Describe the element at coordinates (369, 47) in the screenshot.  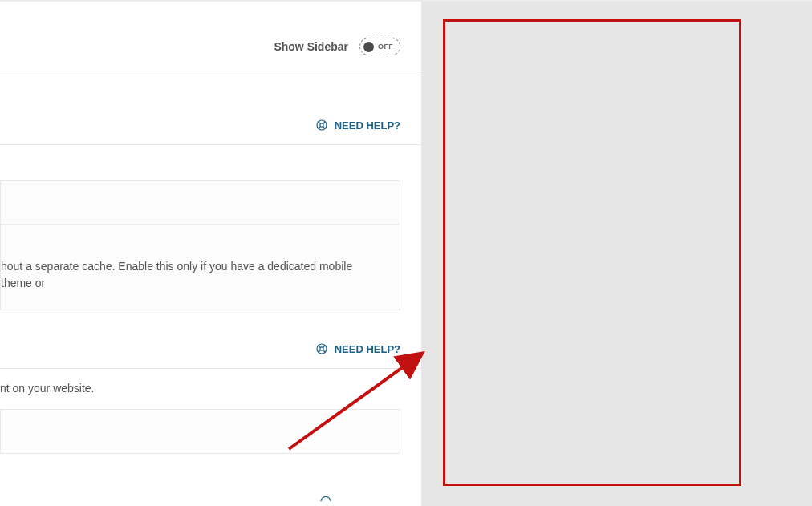
I see `toggle-knob` at that location.